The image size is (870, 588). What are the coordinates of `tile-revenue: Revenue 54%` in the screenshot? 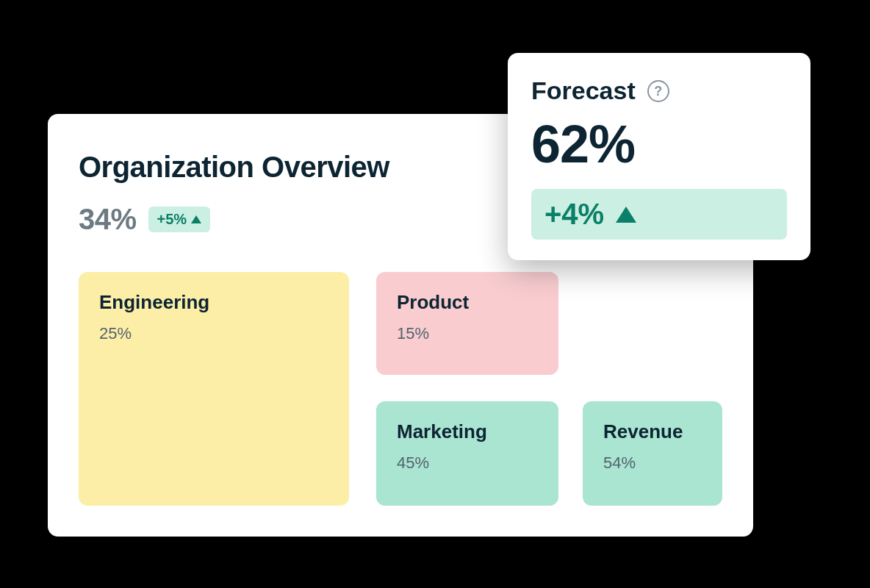 It's located at (652, 453).